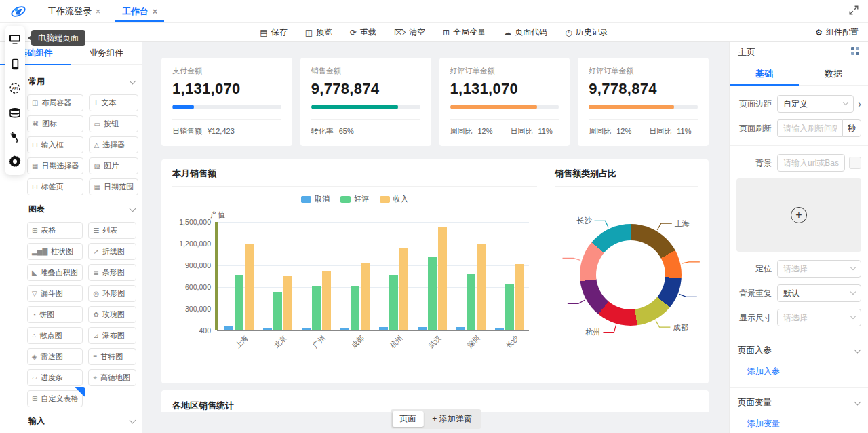 The width and height of the screenshot is (868, 433). Describe the element at coordinates (263, 33) in the screenshot. I see `save-icon: ▤` at that location.